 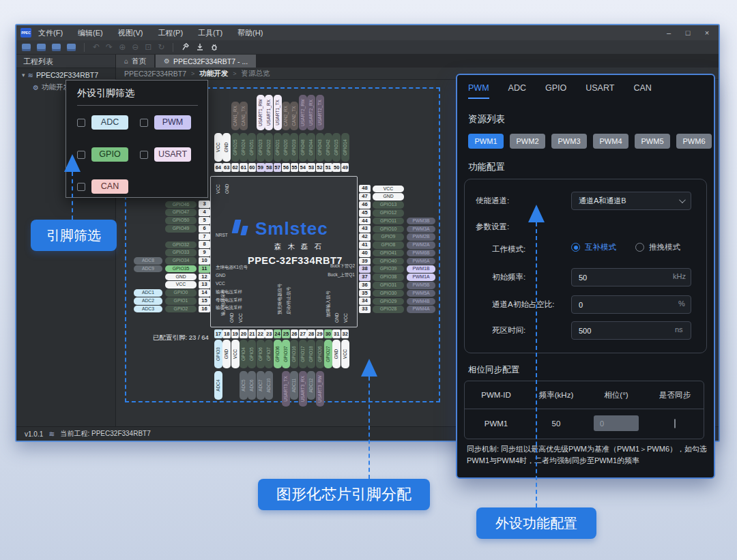 What do you see at coordinates (286, 147) in the screenshot?
I see `pin-main-pill: GPIO20` at bounding box center [286, 147].